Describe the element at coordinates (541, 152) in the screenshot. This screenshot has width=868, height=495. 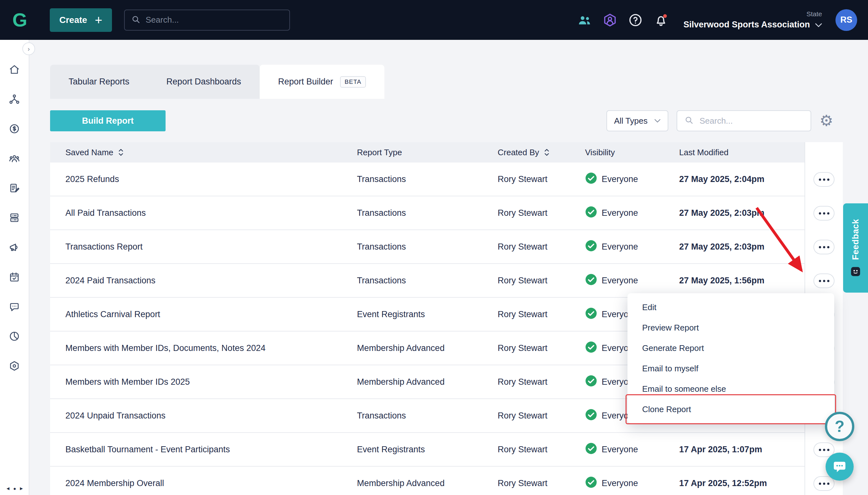
I see `column-created-by: Created By` at that location.